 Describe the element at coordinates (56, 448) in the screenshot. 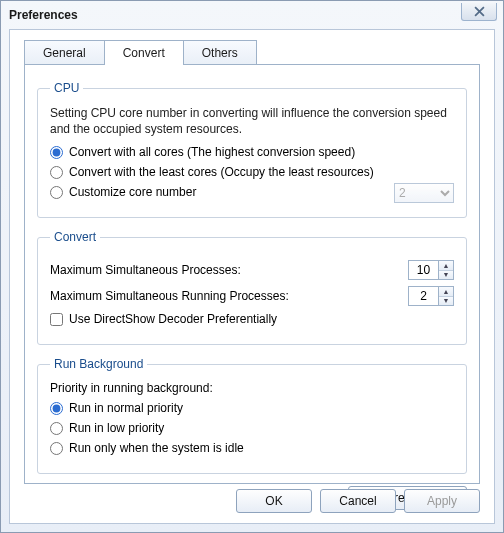

I see `radio-idle` at that location.